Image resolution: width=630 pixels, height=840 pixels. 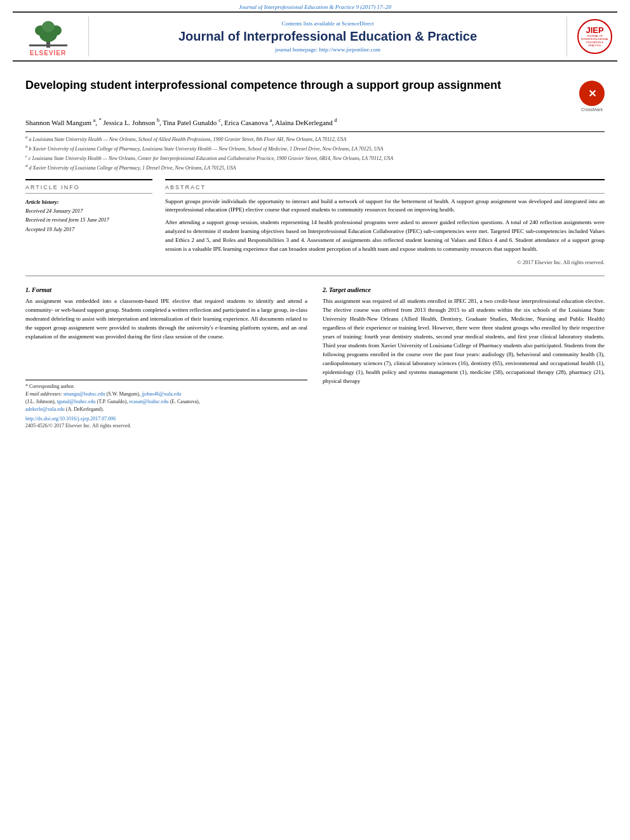 What do you see at coordinates (464, 342) in the screenshot?
I see `section2-text: This assignment was required of all stud…` at bounding box center [464, 342].